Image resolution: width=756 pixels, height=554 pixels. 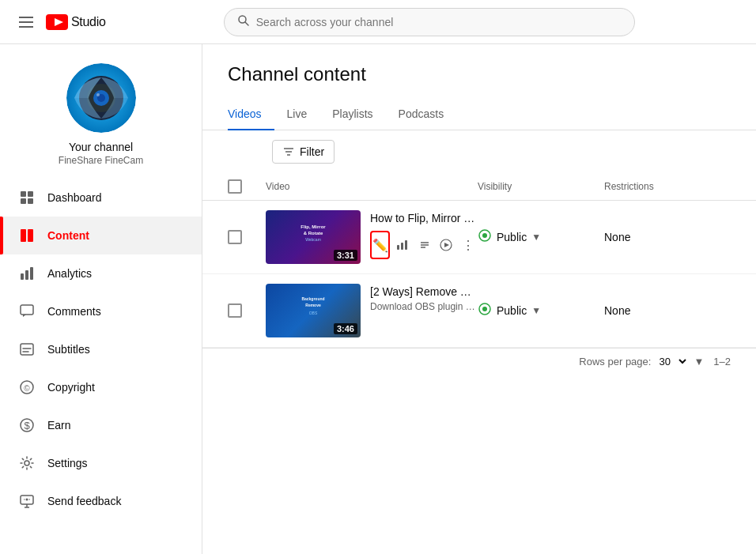 What do you see at coordinates (101, 147) in the screenshot?
I see `channel-name: Your channel` at bounding box center [101, 147].